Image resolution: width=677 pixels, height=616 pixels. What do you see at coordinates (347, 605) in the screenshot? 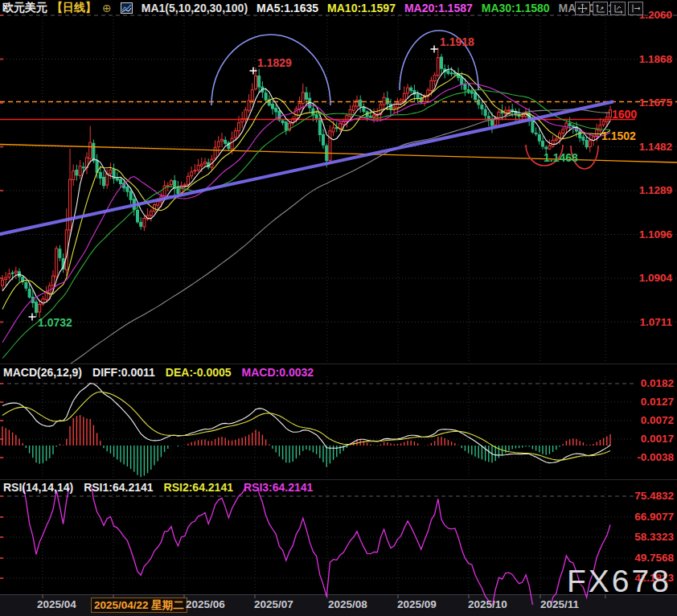
I see `time-axis-label: 2025/08` at bounding box center [347, 605].